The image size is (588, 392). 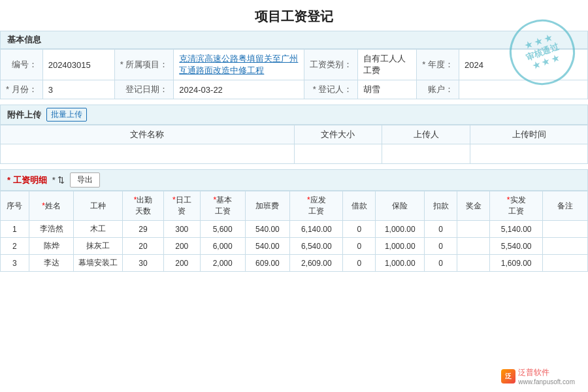 I want to click on attachment-header: 附件上传 批量上传, so click(x=294, y=115).